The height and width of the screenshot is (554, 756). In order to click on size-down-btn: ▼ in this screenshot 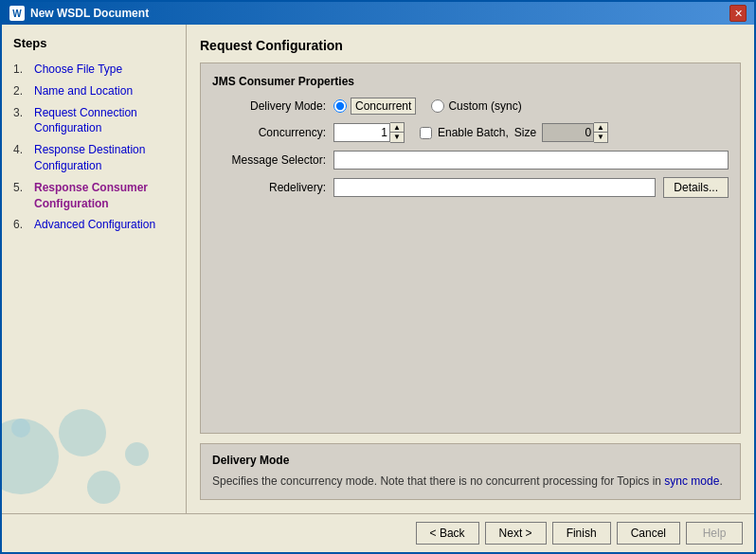, I will do `click(601, 137)`.